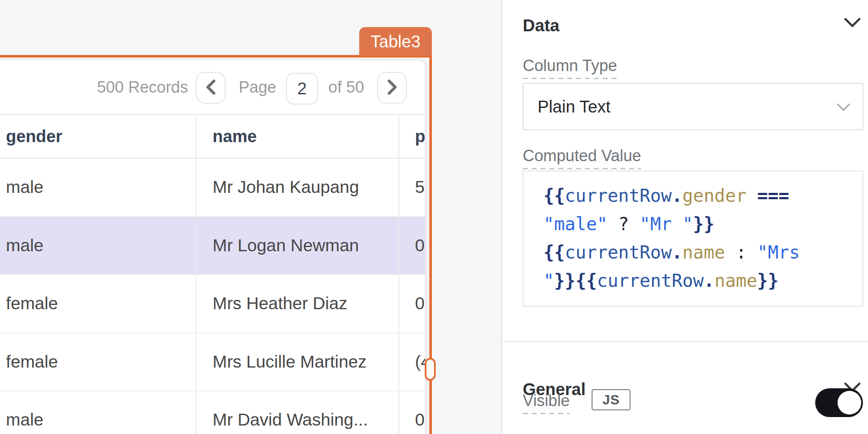 This screenshot has height=434, width=868. What do you see at coordinates (703, 224) in the screenshot?
I see `code-line: "male" ? "Mr "}}` at bounding box center [703, 224].